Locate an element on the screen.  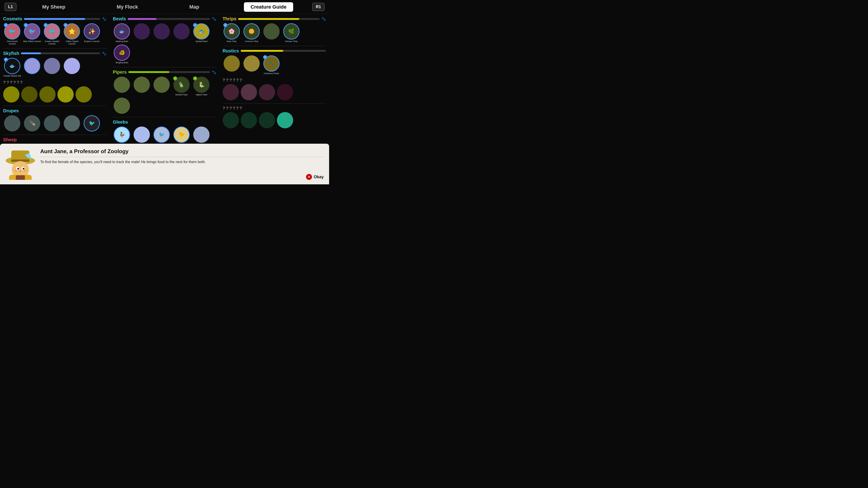
tab-my-sheep: My Sheep is located at coordinates (54, 7).